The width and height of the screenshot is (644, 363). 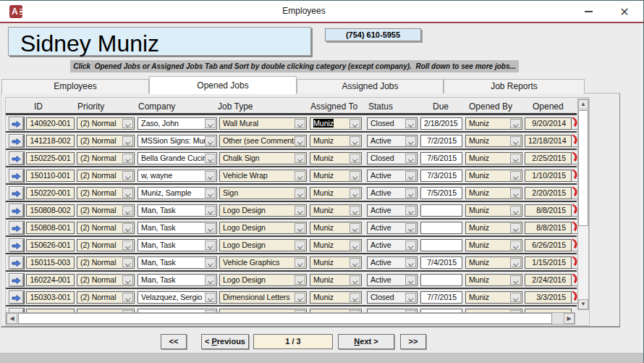 What do you see at coordinates (441, 193) in the screenshot?
I see `cell-due: 7/5/2015` at bounding box center [441, 193].